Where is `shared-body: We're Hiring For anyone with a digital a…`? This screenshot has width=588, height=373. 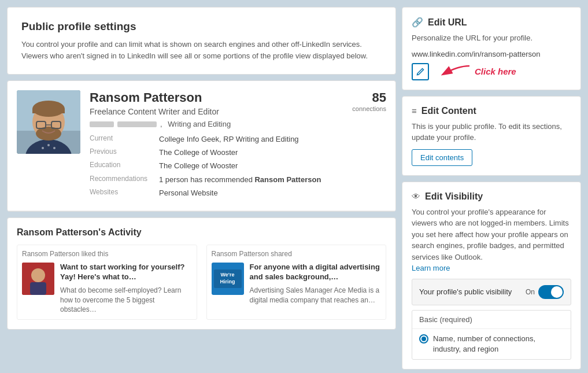 shared-body: We're Hiring For anyone with a digital a… is located at coordinates (297, 283).